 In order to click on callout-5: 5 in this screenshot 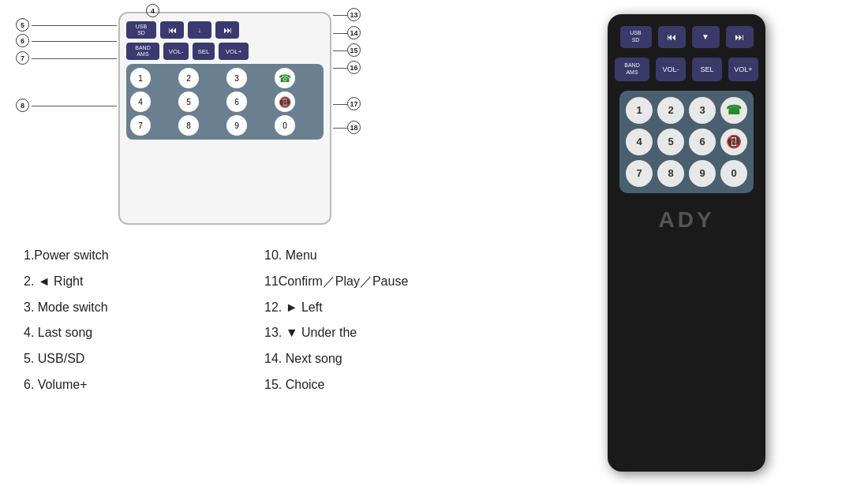, I will do `click(22, 25)`.